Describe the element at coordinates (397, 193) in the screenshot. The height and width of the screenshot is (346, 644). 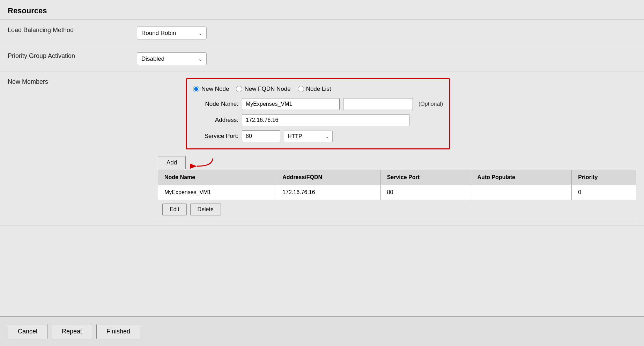
I see `members-table-body: MyExpenses_VM1 172.16.76.16 80 0` at that location.